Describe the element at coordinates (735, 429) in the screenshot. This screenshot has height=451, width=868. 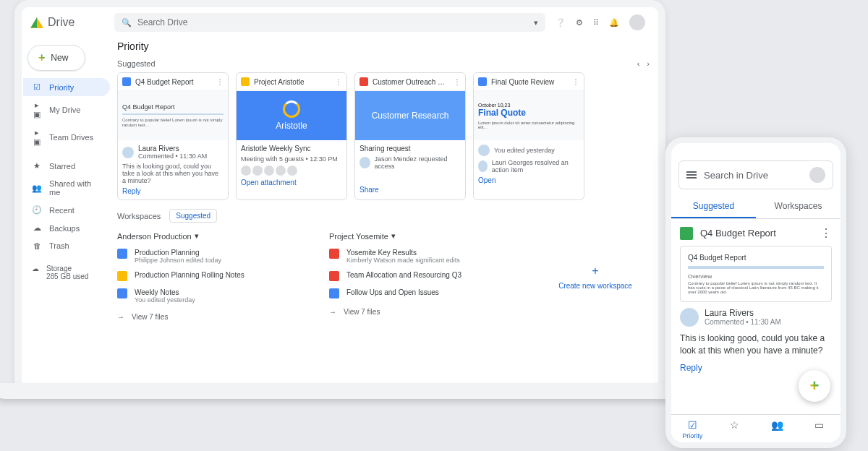
I see `nav-starred: ☆` at that location.